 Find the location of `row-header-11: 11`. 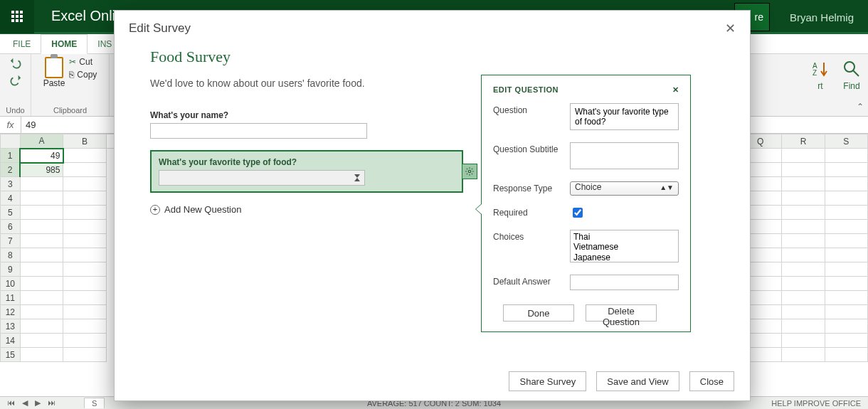

row-header-11: 11 is located at coordinates (11, 298).